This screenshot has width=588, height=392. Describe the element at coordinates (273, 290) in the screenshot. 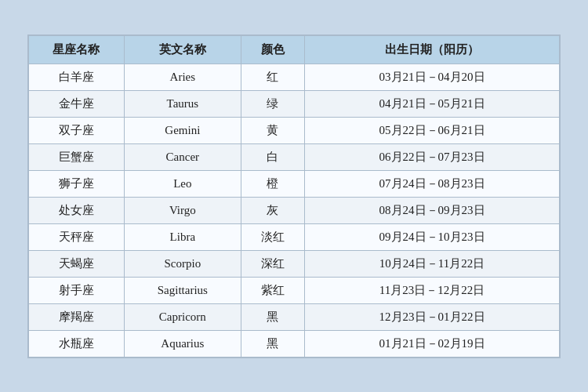

I see `cell-color: 紫红` at that location.